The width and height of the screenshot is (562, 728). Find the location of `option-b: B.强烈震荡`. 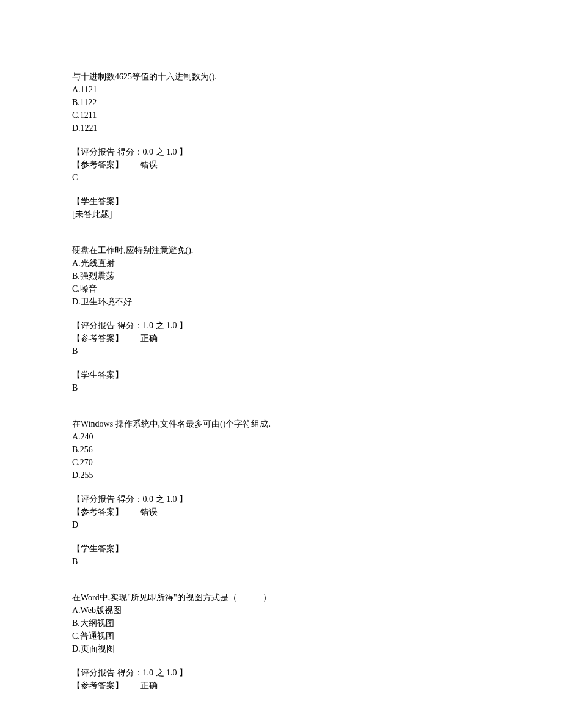

option-b: B.强烈震荡 is located at coordinates (281, 276).